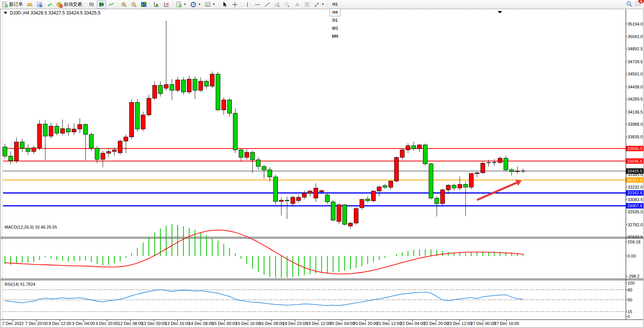 This screenshot has height=328, width=644. What do you see at coordinates (50, 5) in the screenshot?
I see `signal-button` at bounding box center [50, 5].